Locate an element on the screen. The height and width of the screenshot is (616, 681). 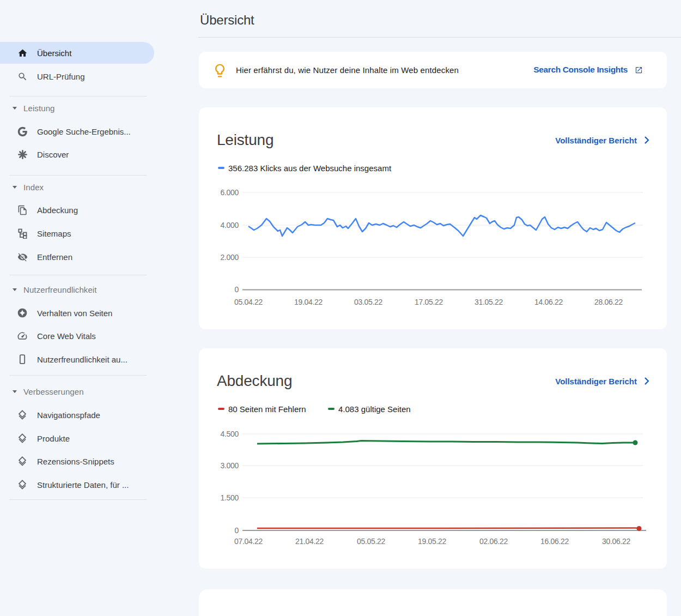
svg-text: 02.06.22 is located at coordinates (494, 541).